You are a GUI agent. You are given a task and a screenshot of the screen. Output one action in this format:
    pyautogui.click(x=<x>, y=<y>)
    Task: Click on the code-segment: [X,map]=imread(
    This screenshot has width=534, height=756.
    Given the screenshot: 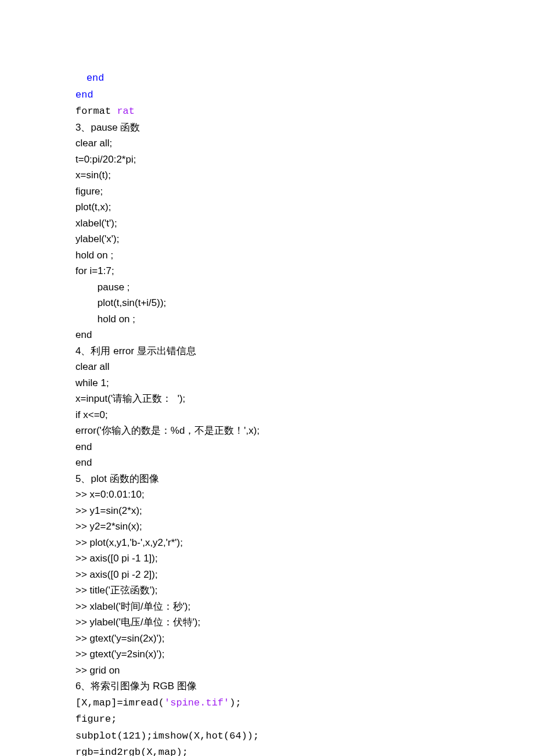 What is the action you would take?
    pyautogui.click(x=120, y=703)
    